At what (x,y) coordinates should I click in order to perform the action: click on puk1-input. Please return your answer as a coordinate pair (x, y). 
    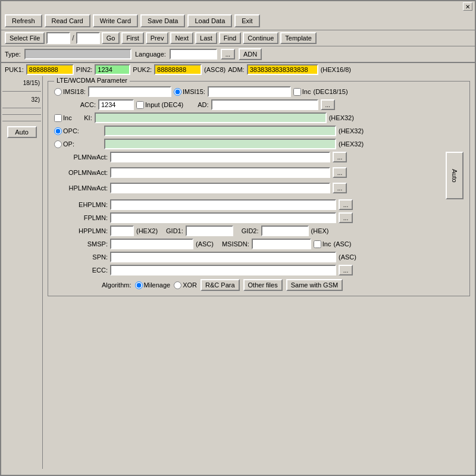
    Looking at the image, I should click on (50, 70).